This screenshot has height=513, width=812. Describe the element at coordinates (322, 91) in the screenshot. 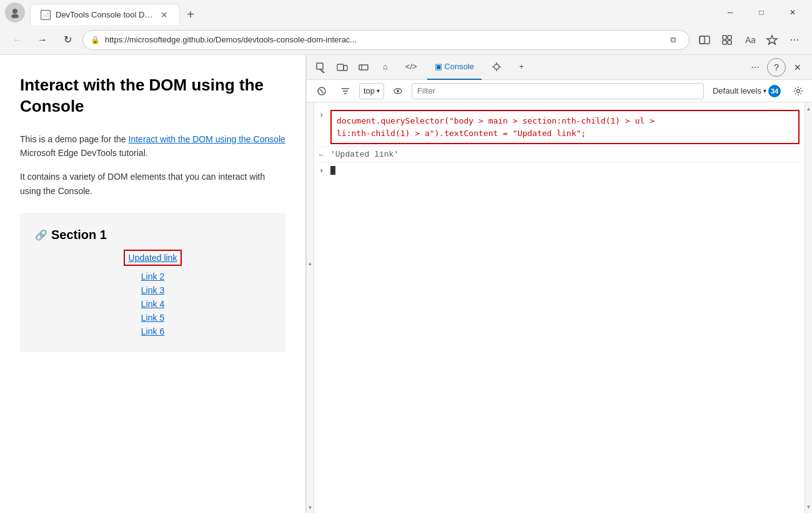

I see `clear-icon` at that location.